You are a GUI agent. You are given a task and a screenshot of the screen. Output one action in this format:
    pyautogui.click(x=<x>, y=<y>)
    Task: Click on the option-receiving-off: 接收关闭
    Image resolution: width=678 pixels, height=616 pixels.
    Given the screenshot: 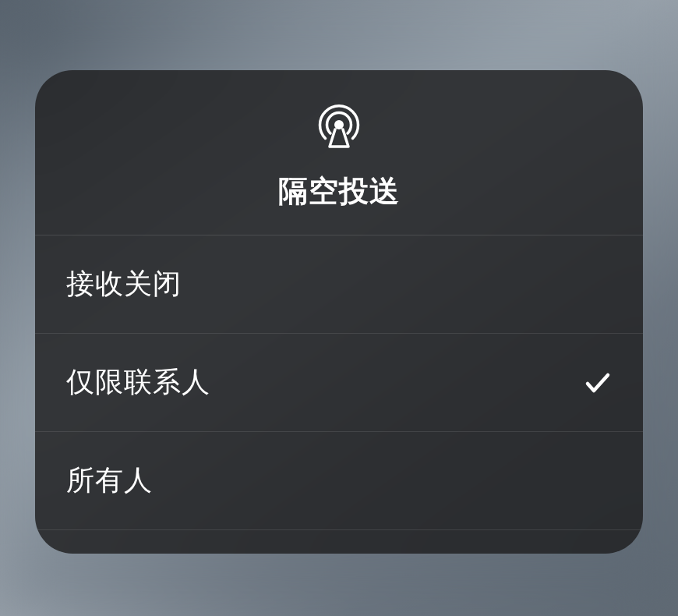 What is the action you would take?
    pyautogui.click(x=339, y=285)
    